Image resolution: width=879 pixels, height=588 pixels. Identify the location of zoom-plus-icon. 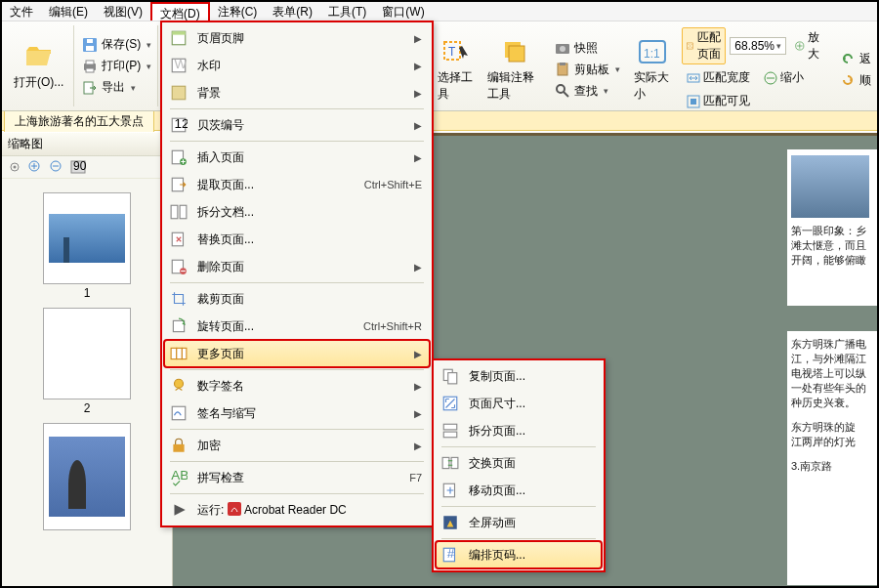
(35, 167).